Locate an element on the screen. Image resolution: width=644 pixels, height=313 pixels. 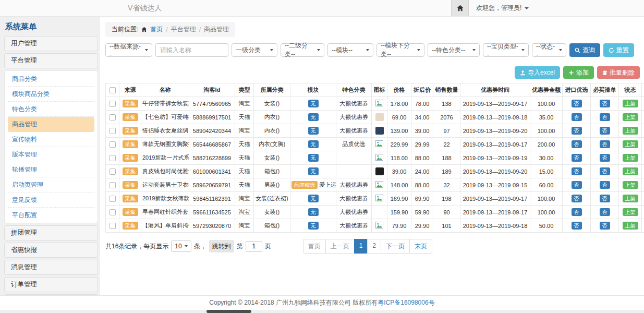
sidebar-subitem-0: 商品分类 is located at coordinates (51, 79).